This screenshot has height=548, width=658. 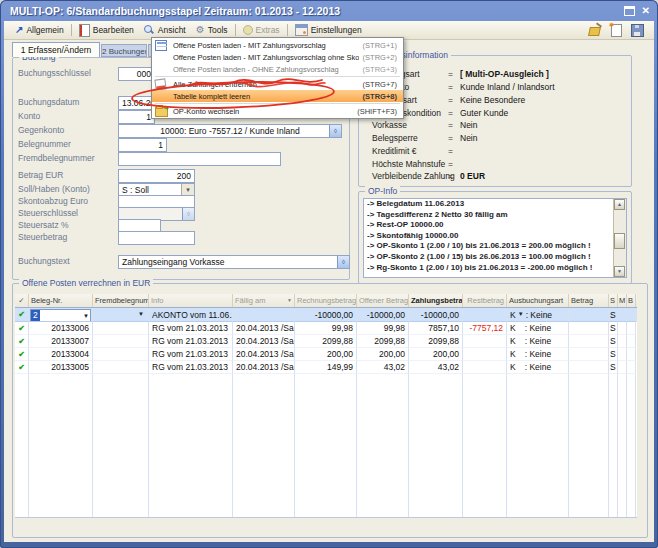 I want to click on table-row: ✔ 20133005 RG vom 21.03.2013 20.04.2013 …, so click(x=326, y=368).